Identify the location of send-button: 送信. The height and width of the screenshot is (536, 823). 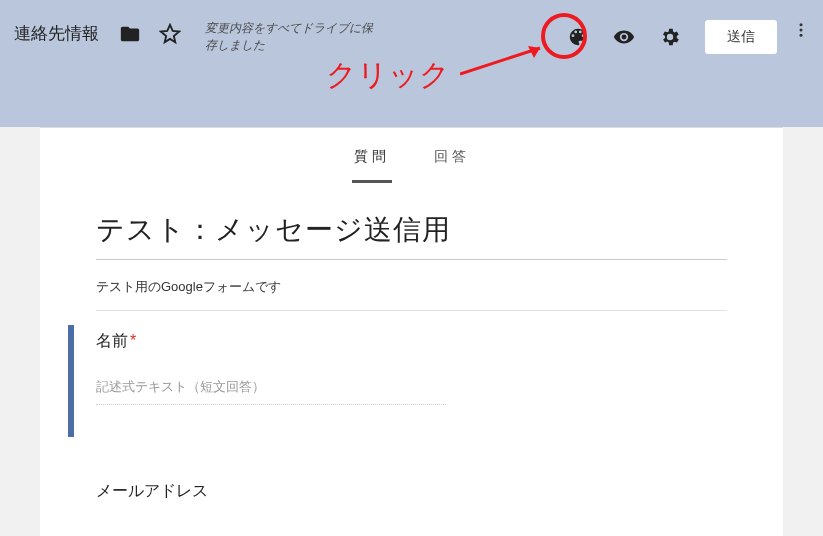
(741, 37).